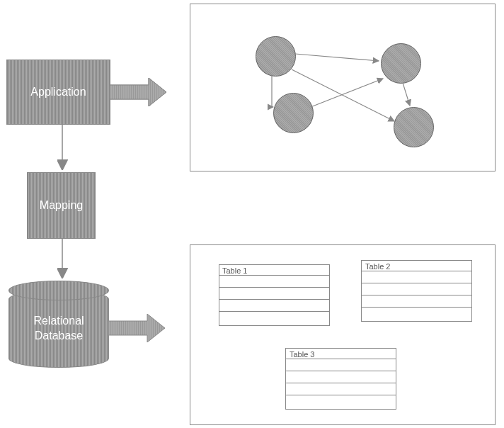 The height and width of the screenshot is (428, 504). Describe the element at coordinates (62, 149) in the screenshot. I see `arrow-app-to-mapping` at that location.